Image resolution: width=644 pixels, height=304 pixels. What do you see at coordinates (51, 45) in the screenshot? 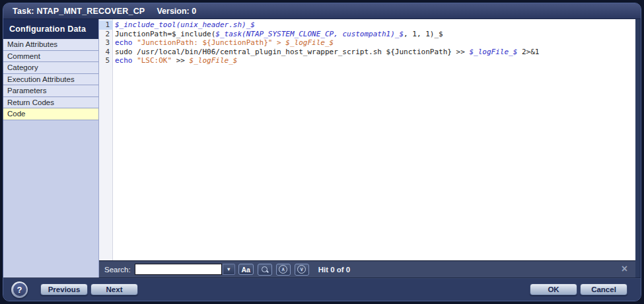
I see `sidebar-item-main-attributes: Main Attributes` at bounding box center [51, 45].